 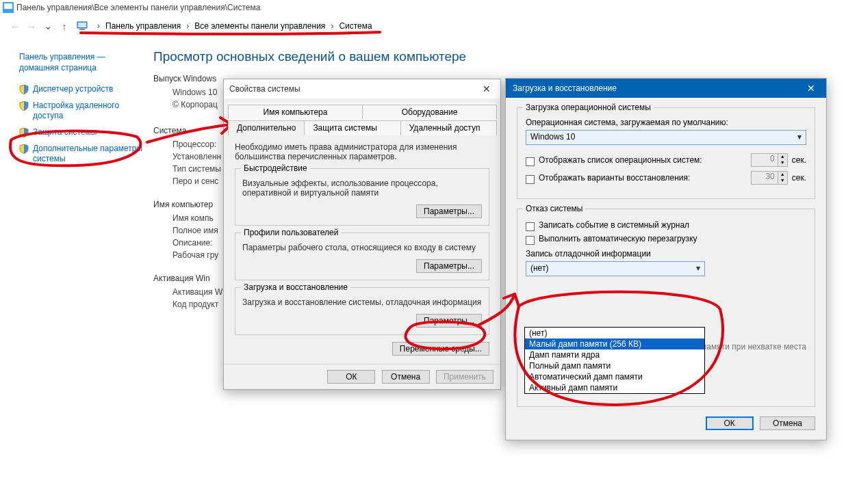 What do you see at coordinates (362, 376) in the screenshot?
I see `dialog-buttons: ОК Отмена Применить` at bounding box center [362, 376].